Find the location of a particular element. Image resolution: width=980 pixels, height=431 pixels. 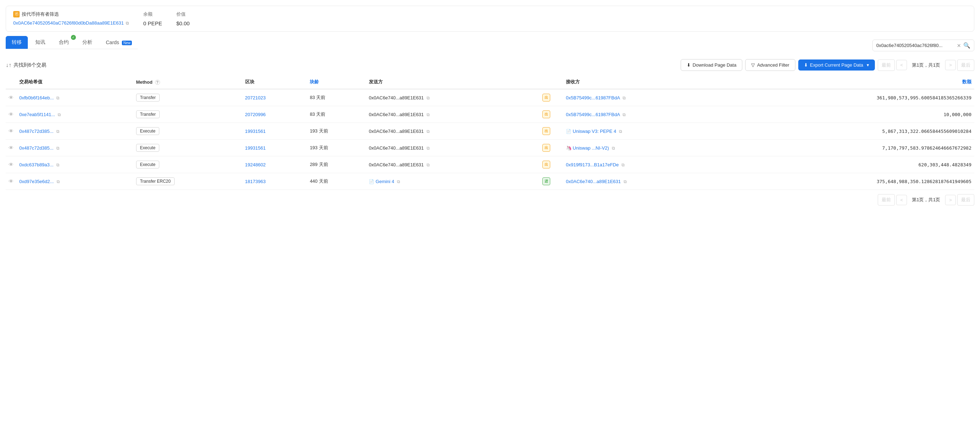

bottom-last-button: 最后 is located at coordinates (966, 200).